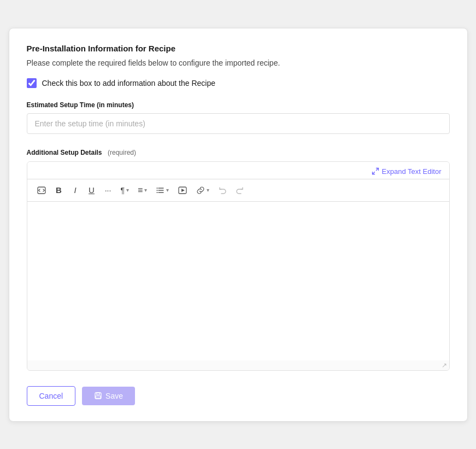 Image resolution: width=476 pixels, height=449 pixels. What do you see at coordinates (160, 190) in the screenshot?
I see `list-icon` at bounding box center [160, 190].